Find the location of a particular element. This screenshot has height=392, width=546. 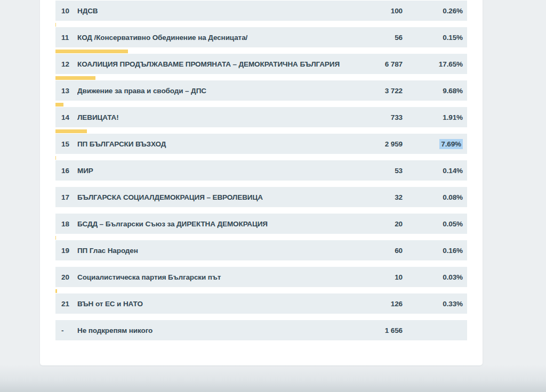

percent-text: 9.68% is located at coordinates (453, 91).